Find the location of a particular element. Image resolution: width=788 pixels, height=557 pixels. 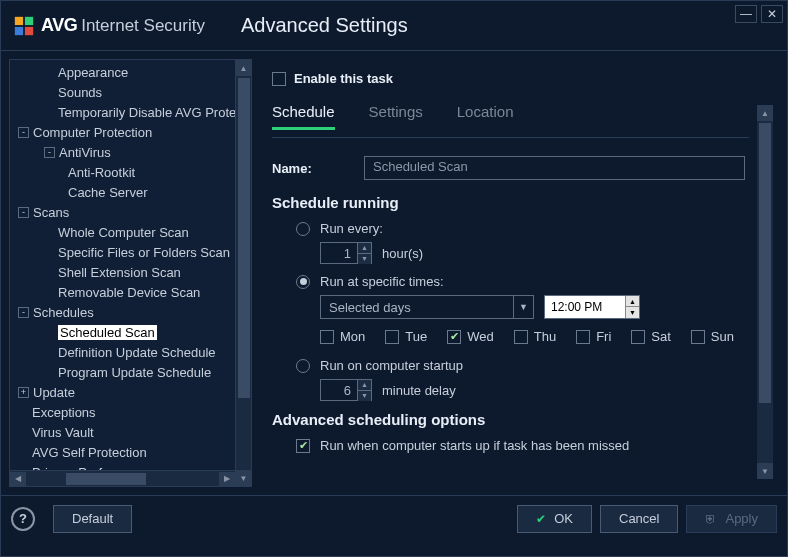

tree-item-label: Specific Files or Folders Scan is located at coordinates (144, 252).